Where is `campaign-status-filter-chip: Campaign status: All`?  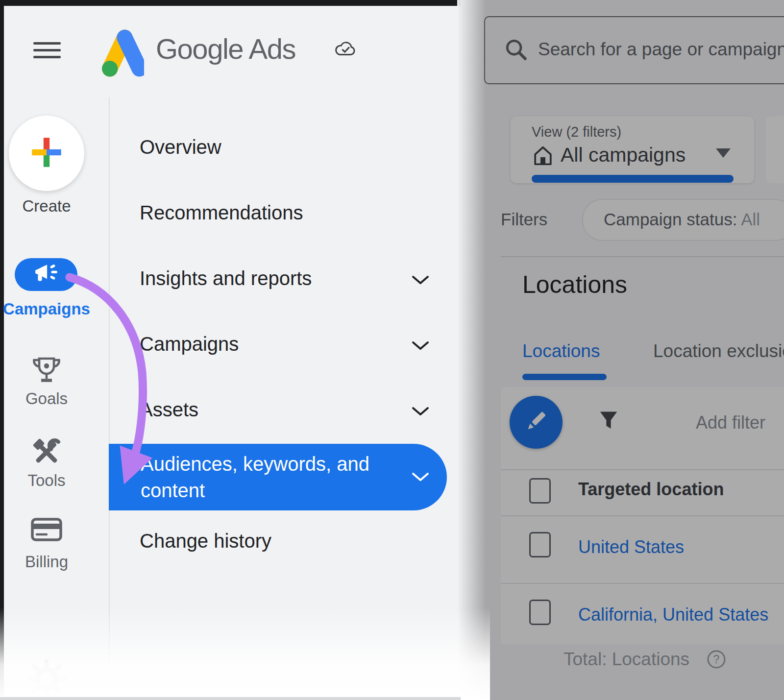 campaign-status-filter-chip: Campaign status: All is located at coordinates (683, 220).